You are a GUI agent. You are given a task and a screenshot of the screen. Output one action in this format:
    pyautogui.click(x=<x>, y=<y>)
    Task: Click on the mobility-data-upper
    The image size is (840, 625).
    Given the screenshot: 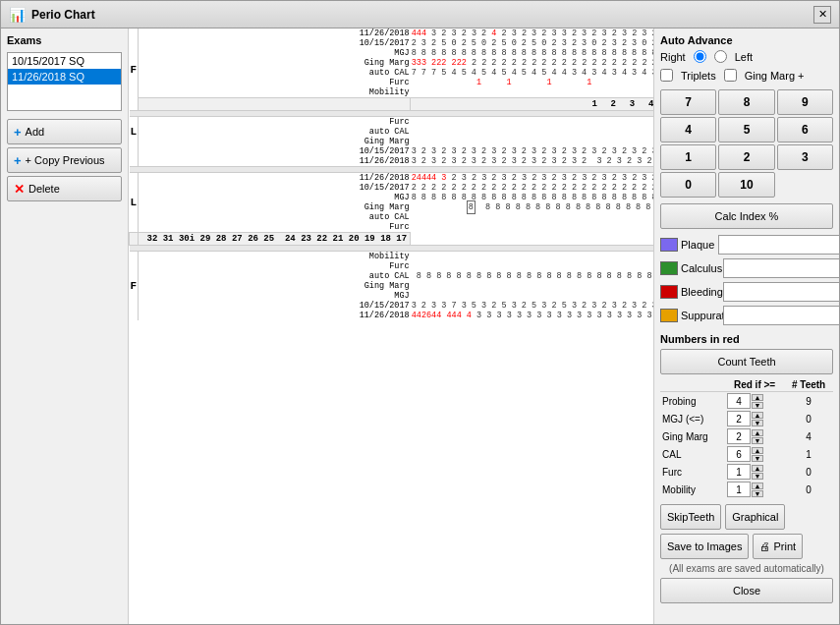 What is the action you would take?
    pyautogui.click(x=532, y=92)
    